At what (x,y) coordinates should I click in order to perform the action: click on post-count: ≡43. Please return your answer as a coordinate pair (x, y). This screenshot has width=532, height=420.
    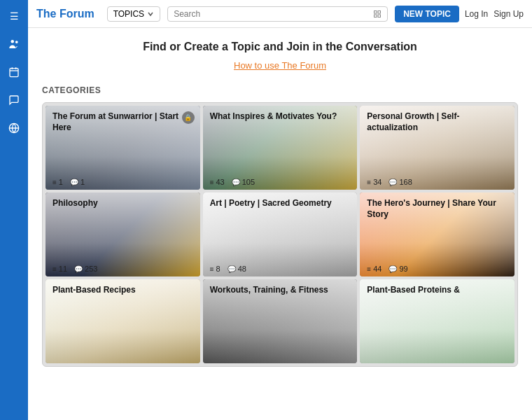
    Looking at the image, I should click on (217, 182).